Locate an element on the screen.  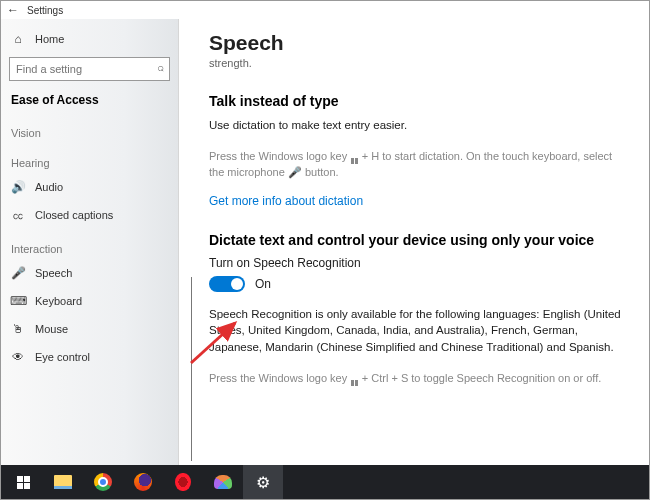
sidebar-item-label: Speech is located at coordinates (54, 273).